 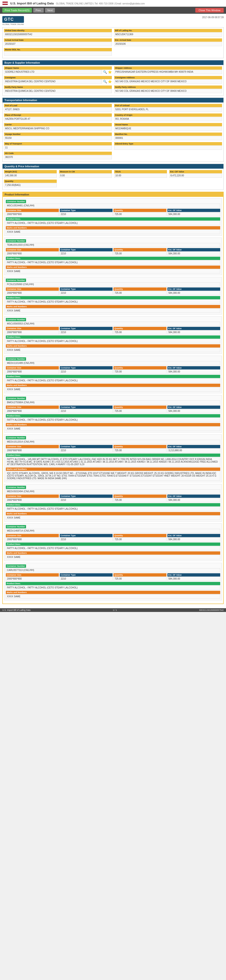 What do you see at coordinates (113, 462) in the screenshot?
I see `product-desc-7: FATTY ALCOHOL - 145,000 MT FATTY ALCOHOL…` at bounding box center [113, 462].